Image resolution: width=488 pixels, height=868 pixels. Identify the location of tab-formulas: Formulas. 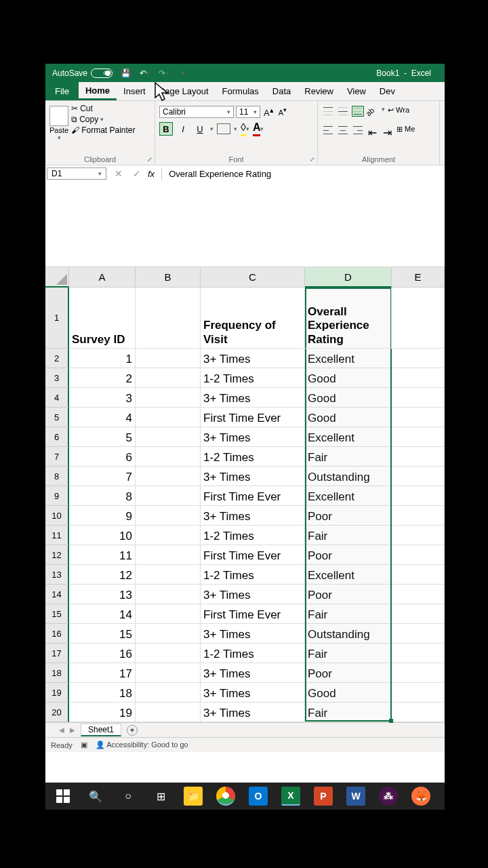
(241, 91).